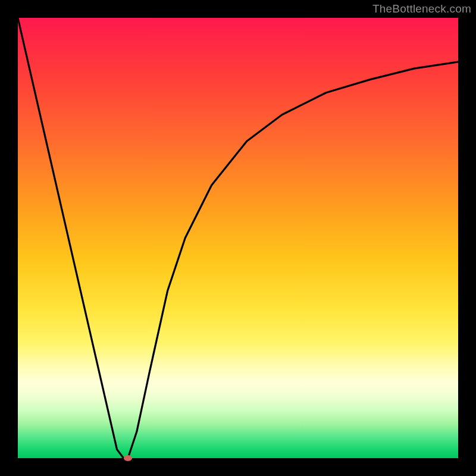  What do you see at coordinates (422, 9) in the screenshot?
I see `watermark-text: TheBottleneck.com` at bounding box center [422, 9].